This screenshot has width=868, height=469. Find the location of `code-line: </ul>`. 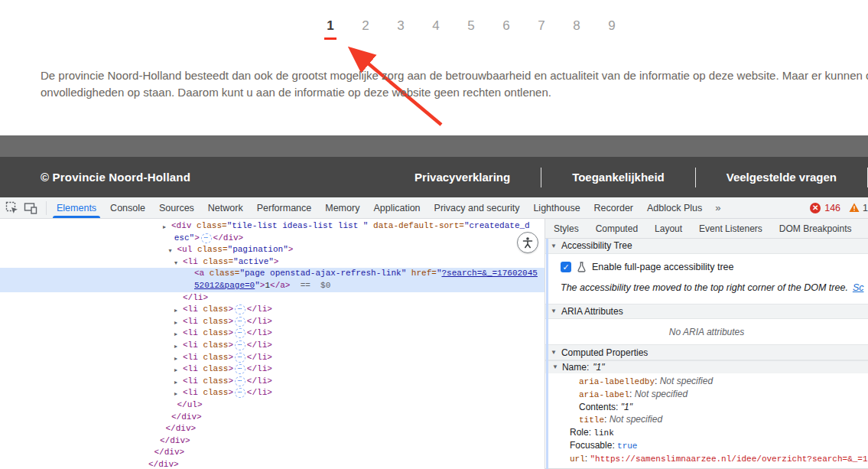

code-line: </ul> is located at coordinates (272, 405).